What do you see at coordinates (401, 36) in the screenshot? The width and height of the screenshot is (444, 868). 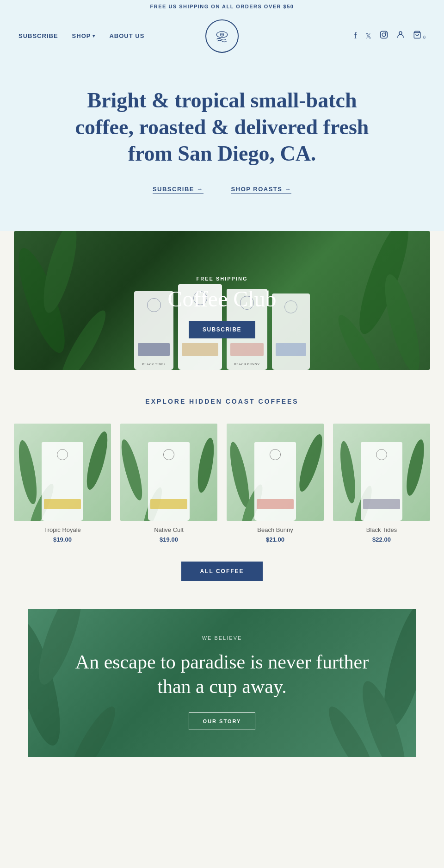 I see `account-icon` at bounding box center [401, 36].